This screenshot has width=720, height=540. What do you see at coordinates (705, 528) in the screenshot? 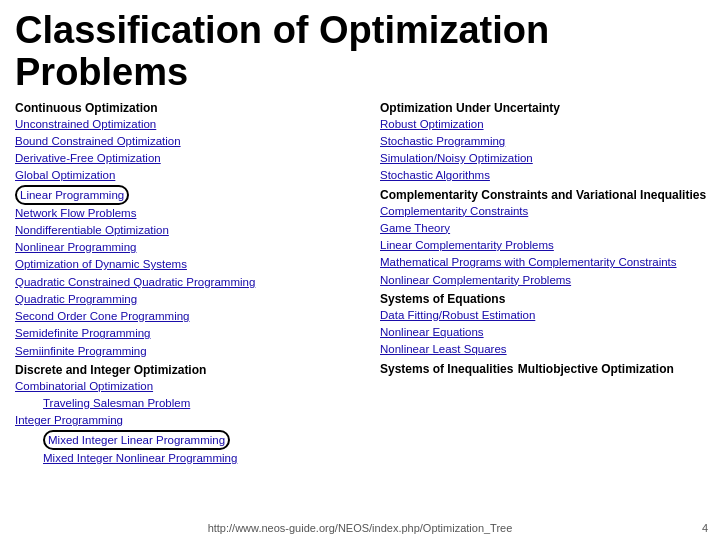
I see `page-number: 4` at bounding box center [705, 528].